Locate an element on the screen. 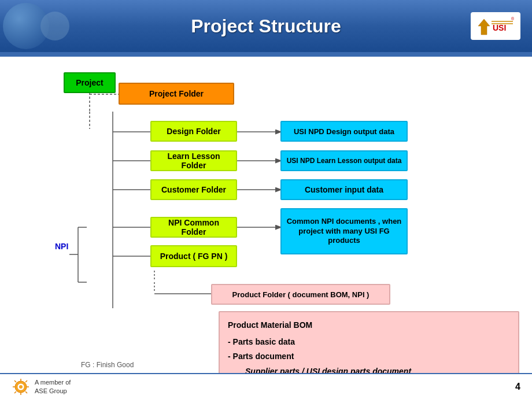 The height and width of the screenshot is (399, 532). usi-logo-svg: USI ® is located at coordinates (496, 26).